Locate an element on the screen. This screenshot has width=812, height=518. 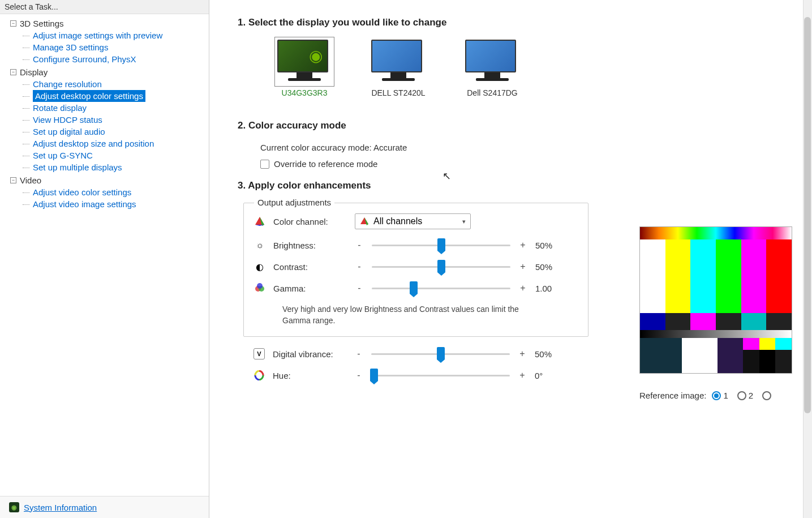
contrast-slider is located at coordinates (441, 267).